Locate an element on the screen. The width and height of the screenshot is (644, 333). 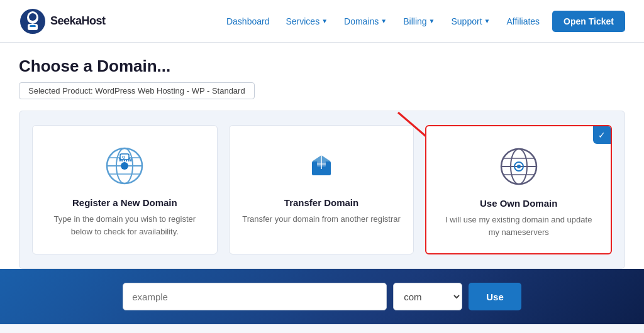
nav-link-services: Services ▼ is located at coordinates (307, 21).